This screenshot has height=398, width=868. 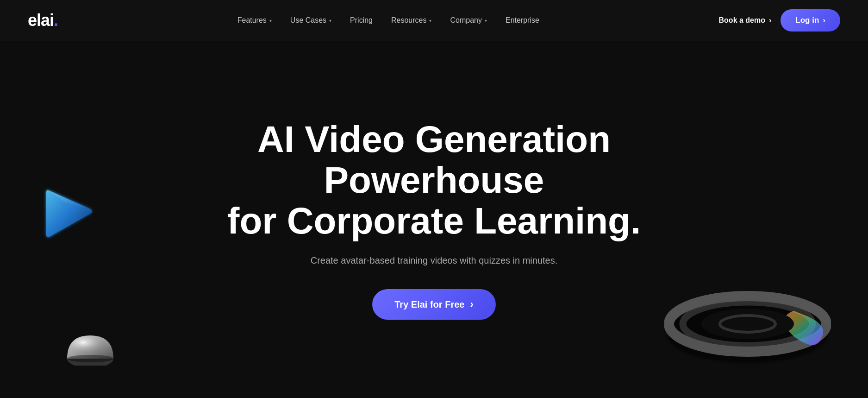 I want to click on hero-title: AI Video Generation Powerhouse for Corpo…, so click(x=434, y=180).